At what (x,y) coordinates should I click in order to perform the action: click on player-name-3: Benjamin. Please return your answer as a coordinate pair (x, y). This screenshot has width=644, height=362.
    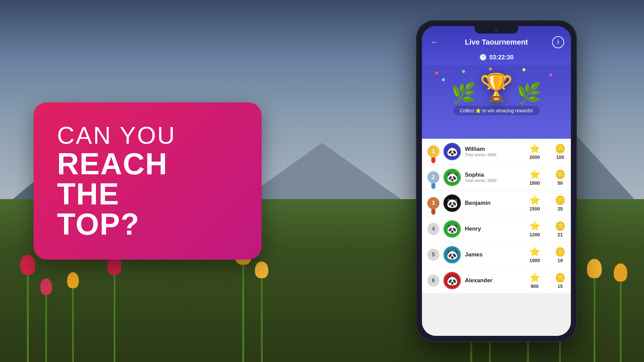
    Looking at the image, I should click on (495, 203).